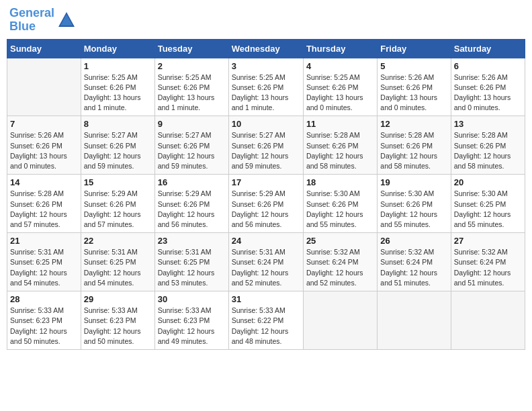 The height and width of the screenshot is (411, 532). What do you see at coordinates (118, 183) in the screenshot?
I see `day-number: 15` at bounding box center [118, 183].